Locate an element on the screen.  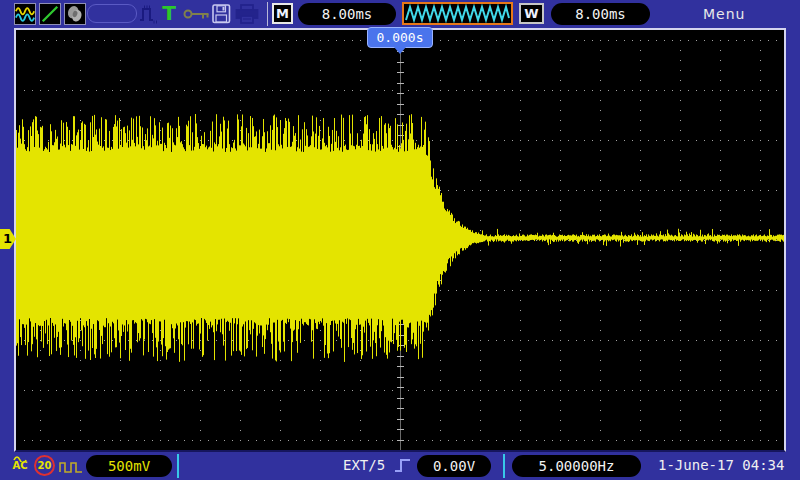
top-toolbar: T M 8.0 is located at coordinates (400, 14).